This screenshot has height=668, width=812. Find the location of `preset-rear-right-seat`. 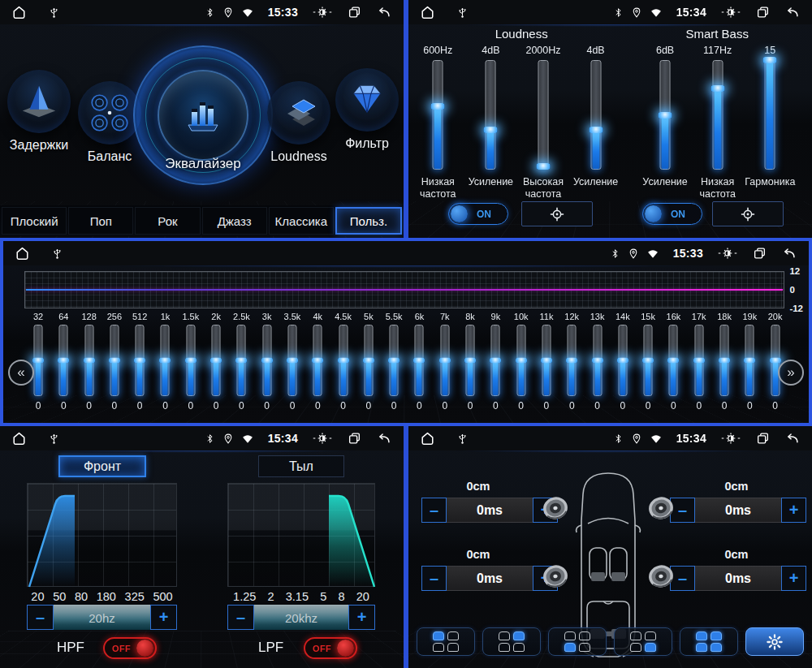

preset-rear-right-seat is located at coordinates (643, 641).